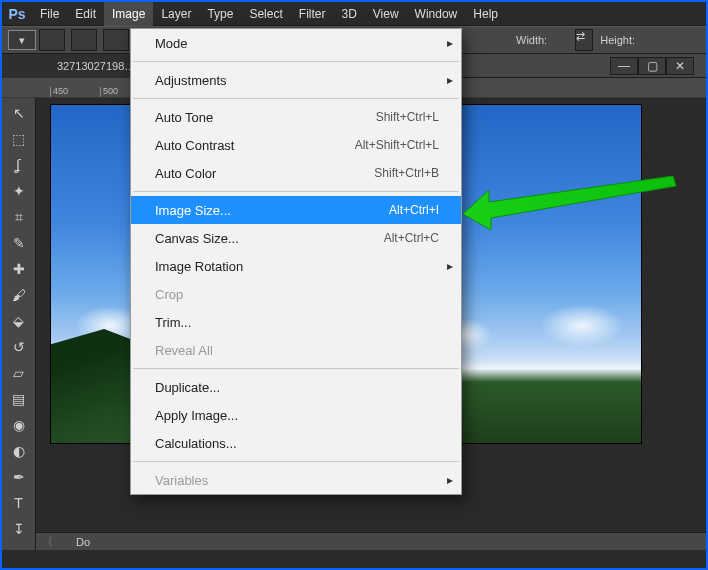  I want to click on menuitem-label: Auto Contrast, so click(255, 146).